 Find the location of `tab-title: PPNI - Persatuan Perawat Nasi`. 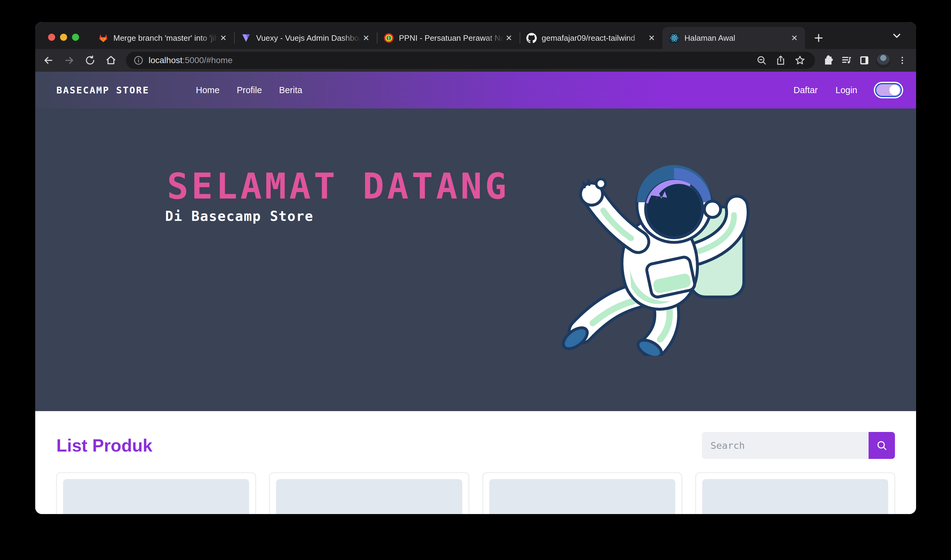

tab-title: PPNI - Persatuan Perawat Nasi is located at coordinates (451, 38).